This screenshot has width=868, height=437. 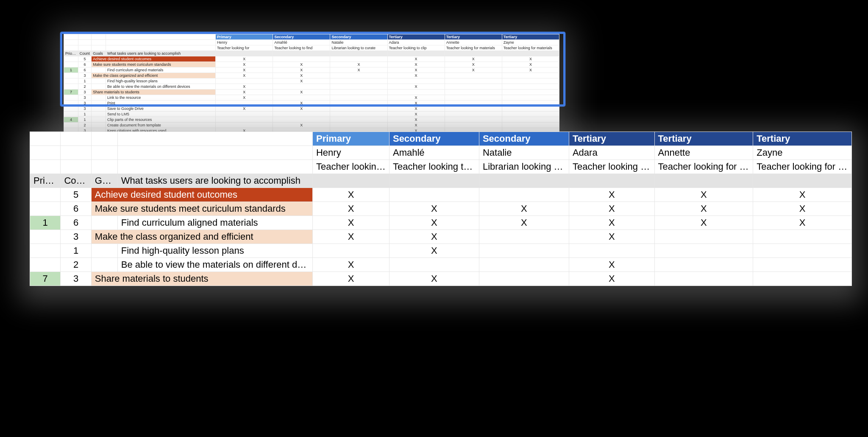 I want to click on priority-cell: 1, so click(x=45, y=223).